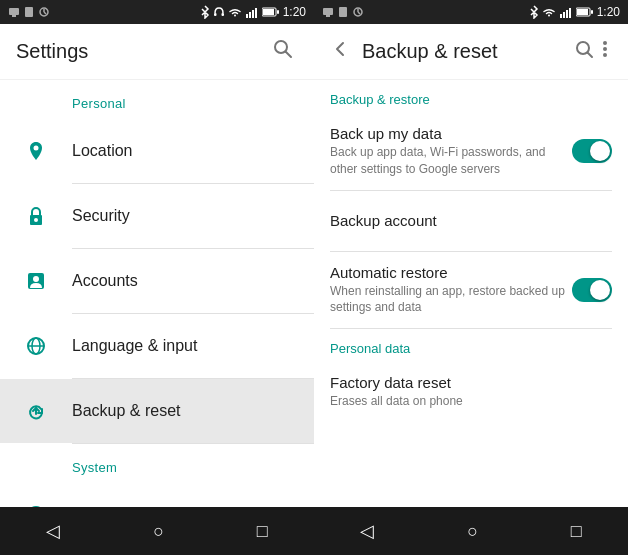 The width and height of the screenshot is (628, 555). I want to click on factory-reset-text: Factory data reset Erases all data on ph…, so click(471, 392).